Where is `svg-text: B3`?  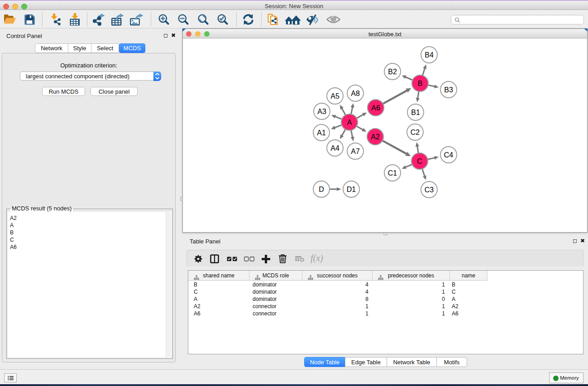 svg-text: B3 is located at coordinates (449, 90).